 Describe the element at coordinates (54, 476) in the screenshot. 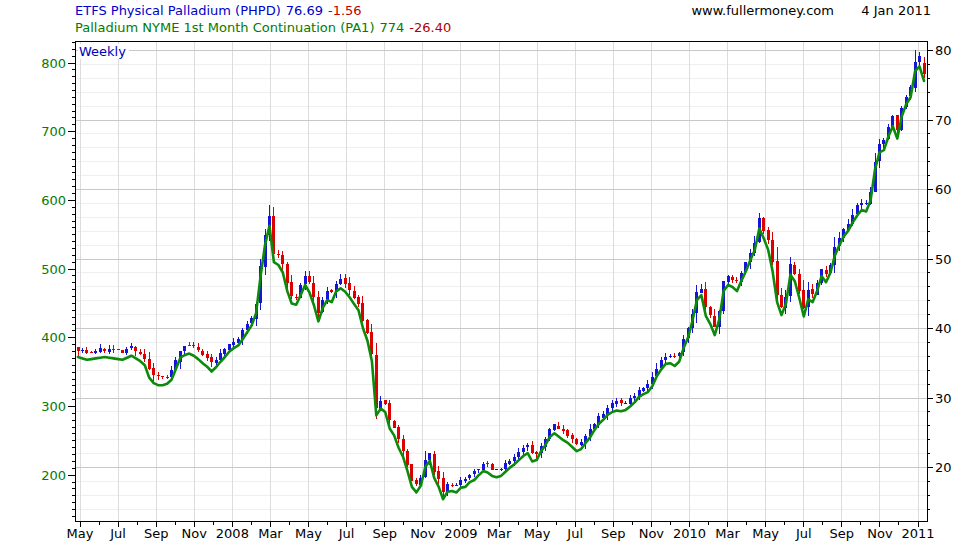

I see `left-axis-tick-label: 200` at that location.